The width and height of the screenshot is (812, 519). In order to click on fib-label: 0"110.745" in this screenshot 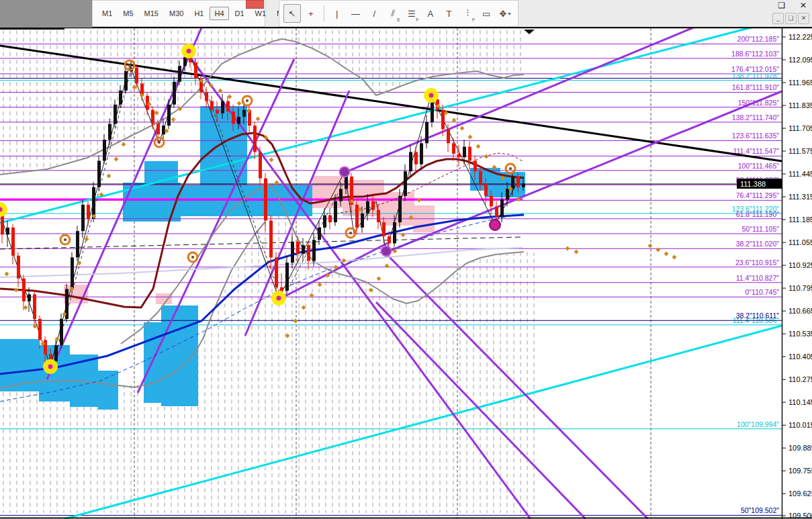, I will do `click(763, 292)`.